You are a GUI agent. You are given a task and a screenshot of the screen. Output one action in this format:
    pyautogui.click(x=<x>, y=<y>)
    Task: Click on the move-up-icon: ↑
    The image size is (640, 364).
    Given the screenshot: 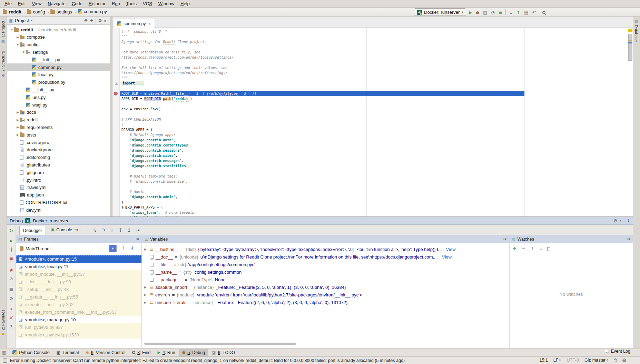 What is the action you would take?
    pyautogui.click(x=532, y=249)
    